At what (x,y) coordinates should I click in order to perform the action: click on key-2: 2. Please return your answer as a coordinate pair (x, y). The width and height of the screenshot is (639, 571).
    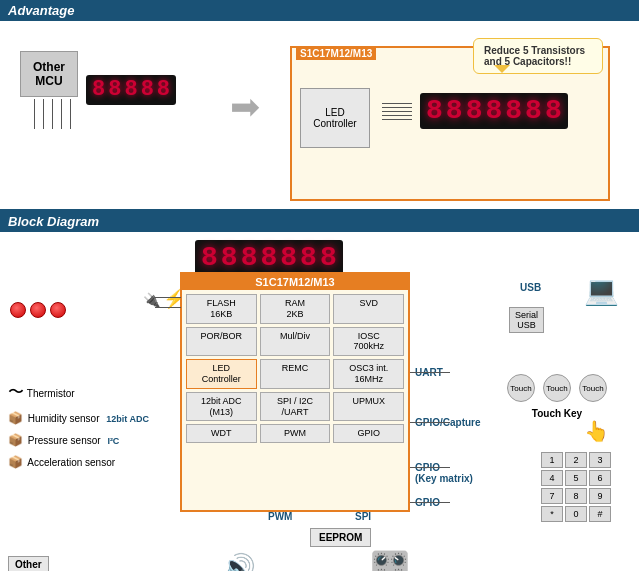
    Looking at the image, I should click on (576, 460).